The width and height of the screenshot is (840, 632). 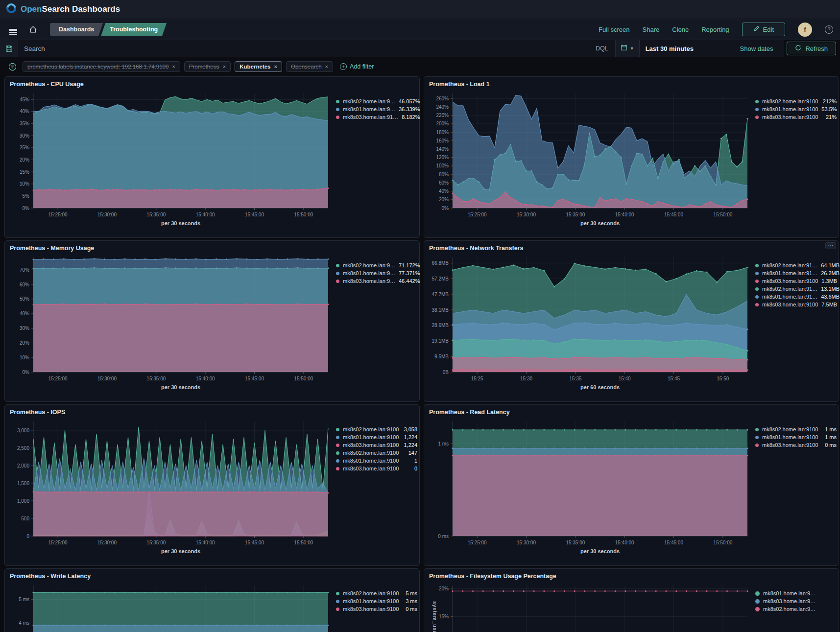 What do you see at coordinates (680, 29) in the screenshot?
I see `nav-link-clone: Clone` at bounding box center [680, 29].